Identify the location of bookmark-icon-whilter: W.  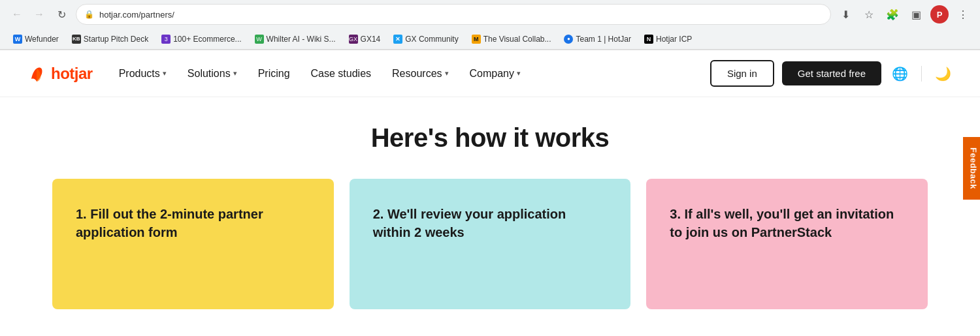
(259, 39).